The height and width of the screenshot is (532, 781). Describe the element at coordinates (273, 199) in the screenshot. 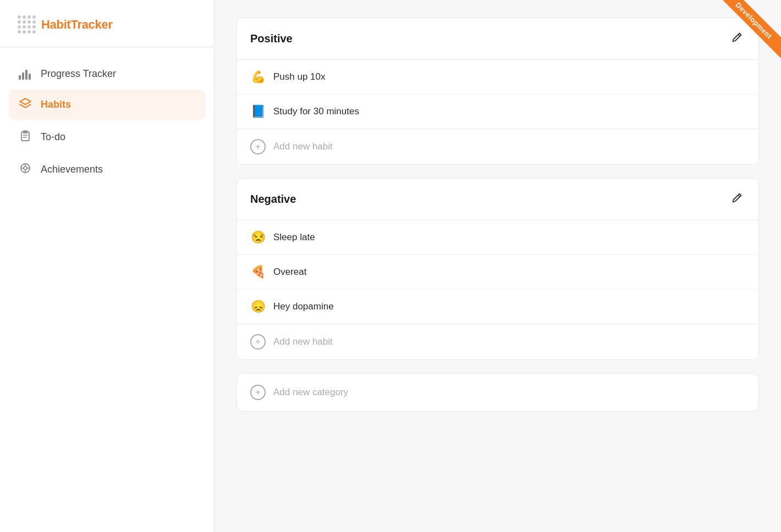

I see `negative-section-title: Negative` at that location.